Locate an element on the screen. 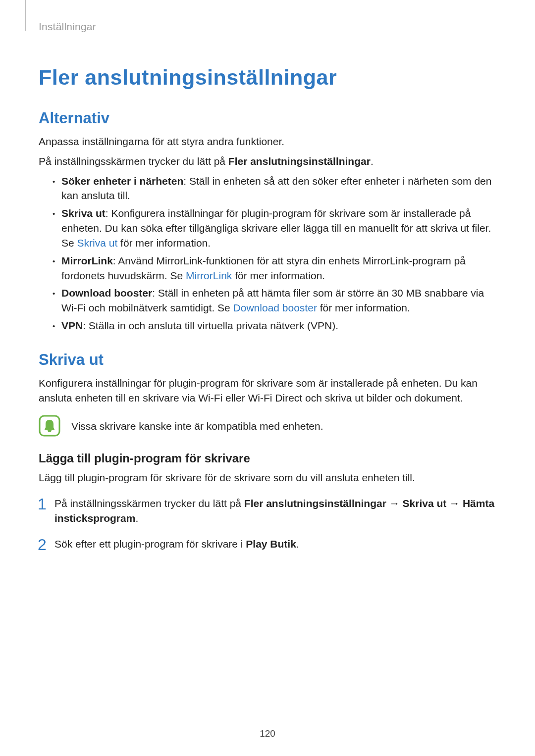  list-item: MirrorLink: Använd MirrorLink-funktionen… is located at coordinates (274, 268).